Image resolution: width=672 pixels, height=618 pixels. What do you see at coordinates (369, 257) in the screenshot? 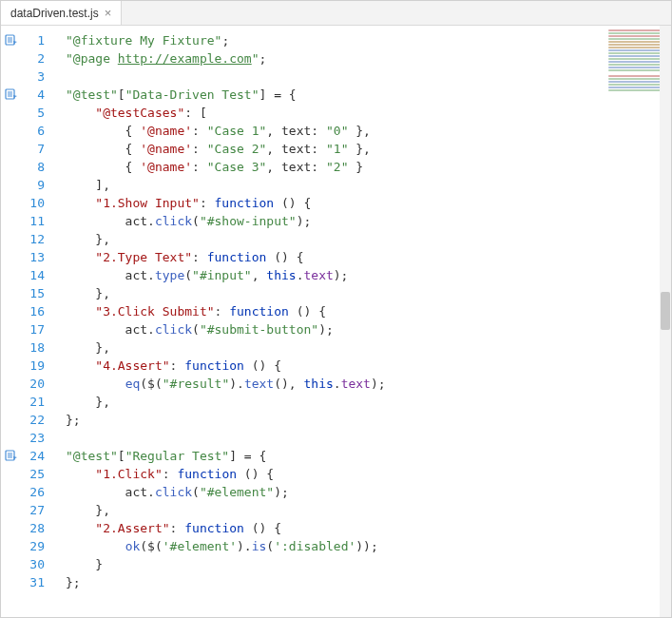
I see `code-line: "2.Type Text": function () {` at bounding box center [369, 257].